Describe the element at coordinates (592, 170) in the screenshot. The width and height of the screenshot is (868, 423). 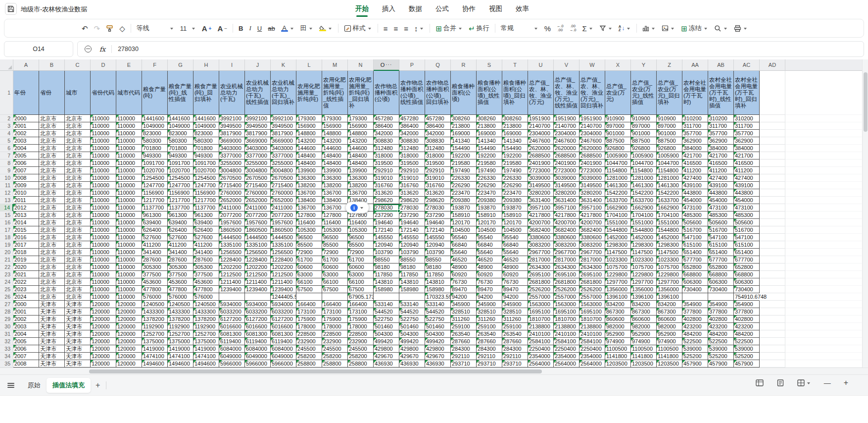
I see `cell-W9: 2723000` at that location.